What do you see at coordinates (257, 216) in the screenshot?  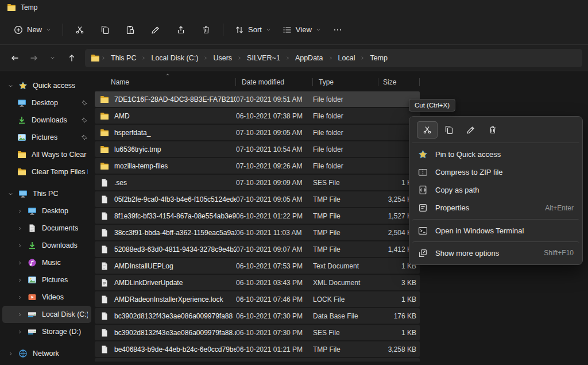 I see `file-row: 8f1e39fc-bf33-4154-867a-08e554ab3e96.t..…` at bounding box center [257, 216].